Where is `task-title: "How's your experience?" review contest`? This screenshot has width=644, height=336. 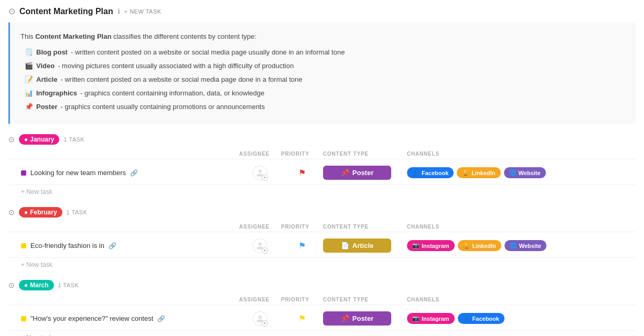 task-title: "How's your experience?" review contest is located at coordinates (92, 319).